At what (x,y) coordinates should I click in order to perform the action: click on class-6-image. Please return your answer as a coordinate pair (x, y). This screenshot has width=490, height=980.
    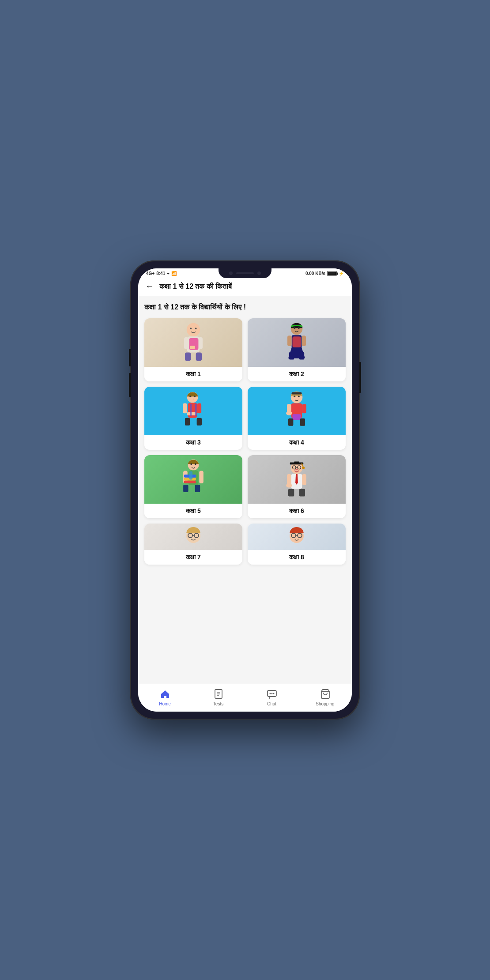
    Looking at the image, I should click on (297, 479).